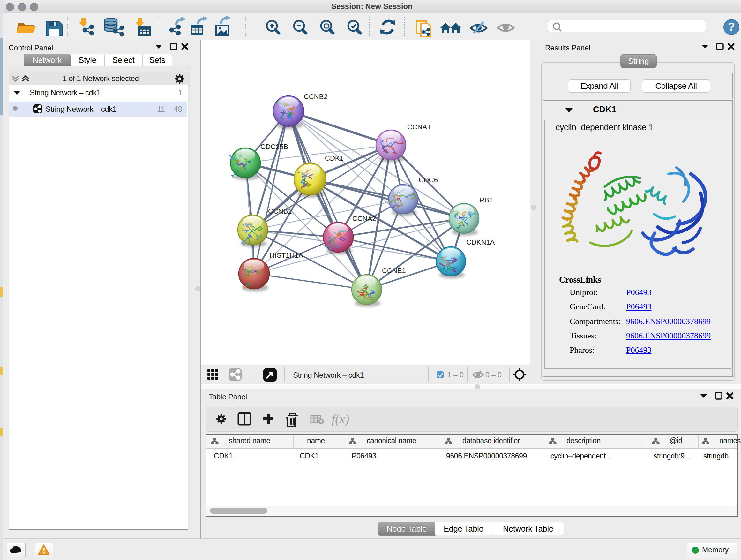  What do you see at coordinates (286, 255) in the screenshot?
I see `svg-text: HIST1H1A` at bounding box center [286, 255].